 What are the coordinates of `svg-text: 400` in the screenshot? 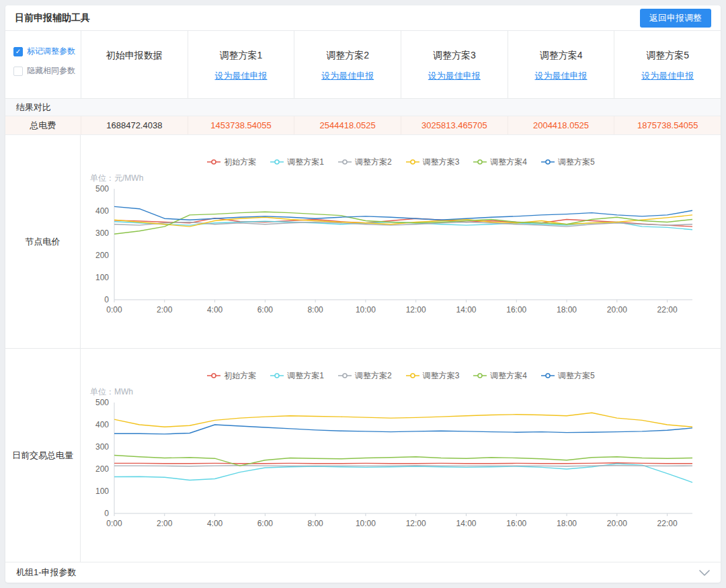 It's located at (102, 211).